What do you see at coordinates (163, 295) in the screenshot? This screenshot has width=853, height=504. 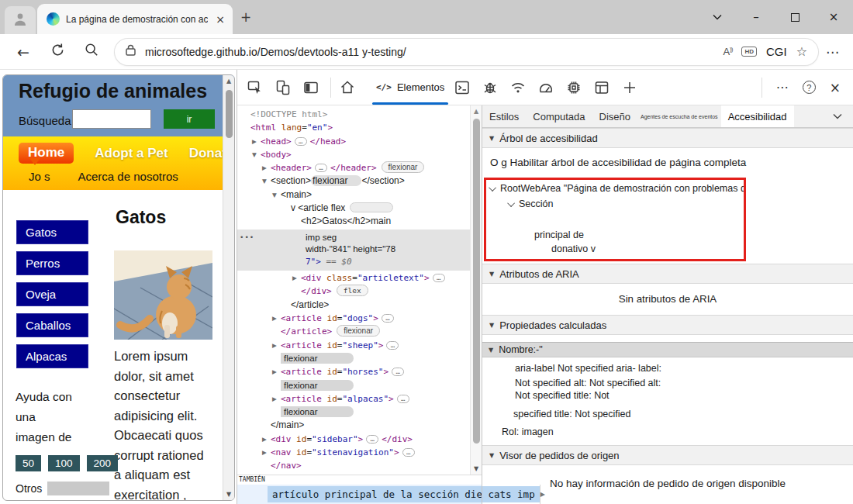 I see `cat-photo` at bounding box center [163, 295].